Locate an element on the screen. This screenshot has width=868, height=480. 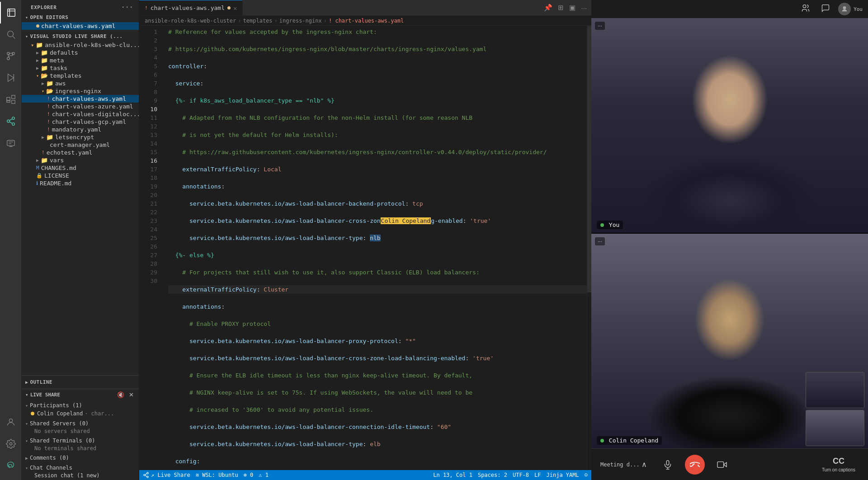
file-icon-readme: ℹ is located at coordinates (37, 184).